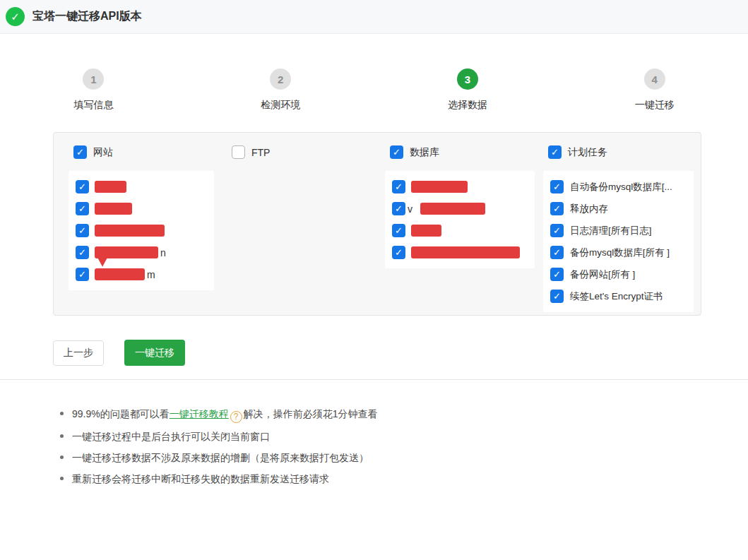  What do you see at coordinates (141, 230) in the screenshot?
I see `website-item-list: ✓✓✓✓n✓m` at bounding box center [141, 230].